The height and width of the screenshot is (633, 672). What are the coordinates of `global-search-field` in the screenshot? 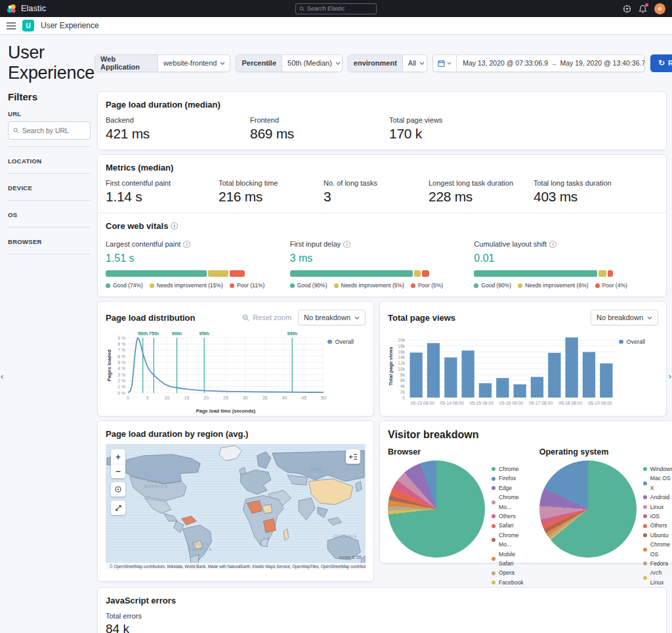 It's located at (340, 9).